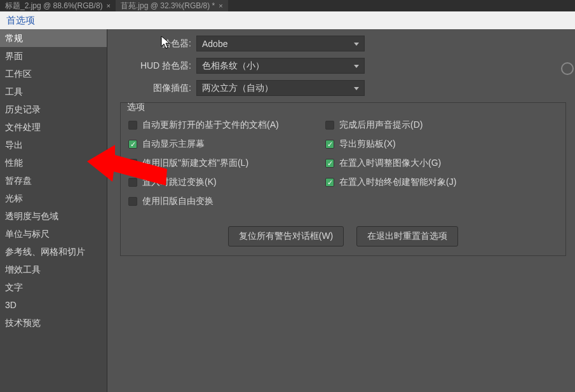 The width and height of the screenshot is (575, 392). What do you see at coordinates (407, 236) in the screenshot?
I see `reset-on-exit-button: 在退出时重置首选项` at bounding box center [407, 236].